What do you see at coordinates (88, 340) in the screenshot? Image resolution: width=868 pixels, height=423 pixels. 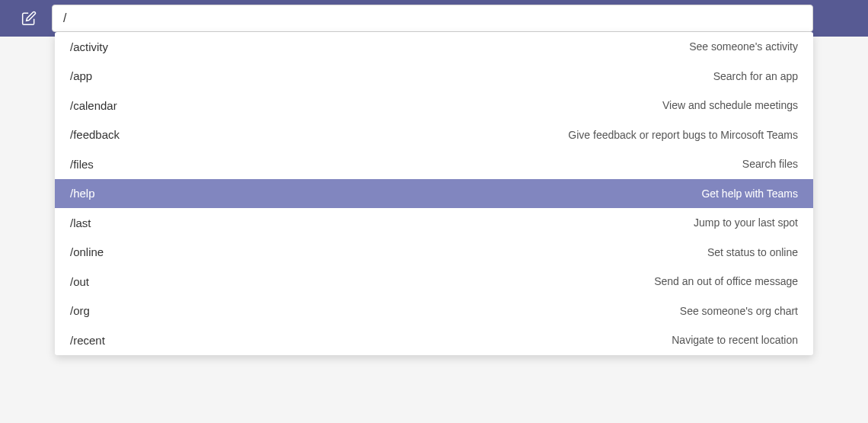 I see `command-label: /recent` at bounding box center [88, 340].